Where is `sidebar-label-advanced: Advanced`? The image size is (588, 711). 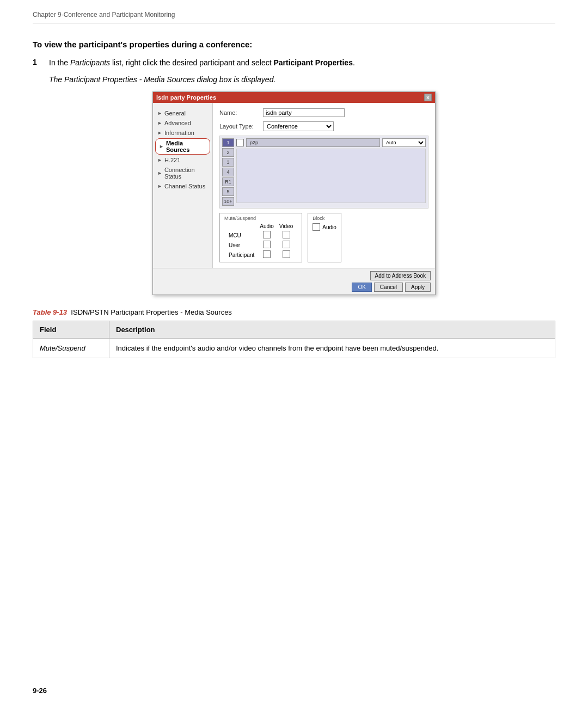
sidebar-label-advanced: Advanced is located at coordinates (177, 123).